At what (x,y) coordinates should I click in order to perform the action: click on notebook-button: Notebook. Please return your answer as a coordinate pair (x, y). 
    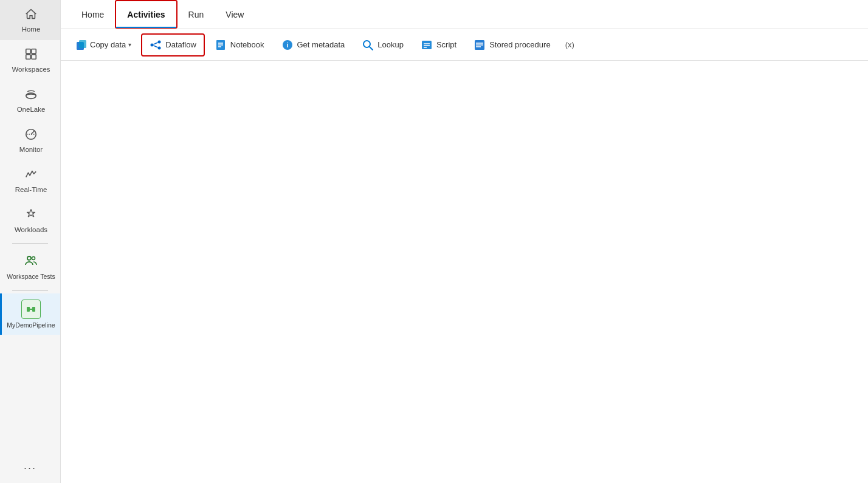
    Looking at the image, I should click on (239, 45).